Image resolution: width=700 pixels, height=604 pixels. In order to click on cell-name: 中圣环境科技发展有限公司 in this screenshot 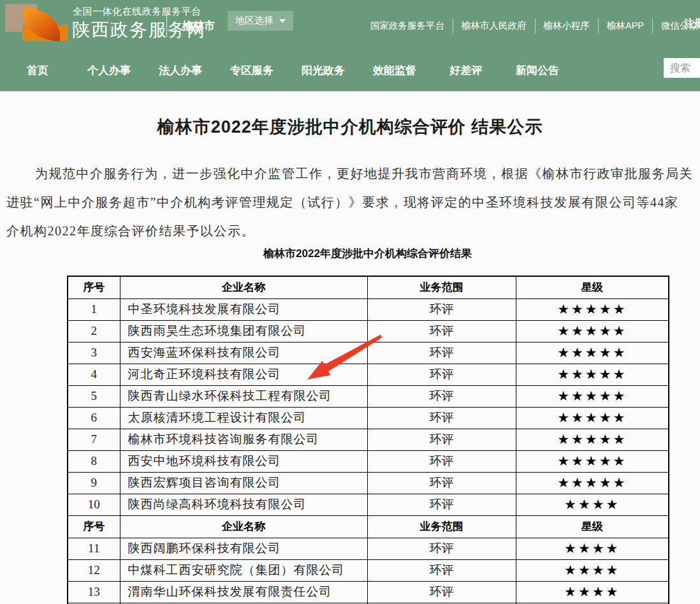, I will do `click(244, 309)`.